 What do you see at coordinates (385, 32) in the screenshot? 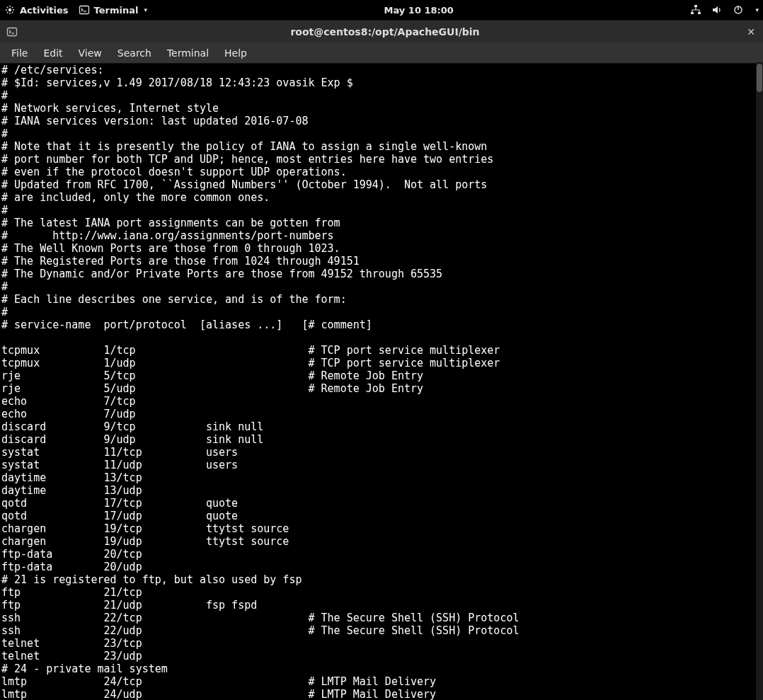
I see `window-title: root@centos8:/opt/ApacheGUI/bin` at bounding box center [385, 32].